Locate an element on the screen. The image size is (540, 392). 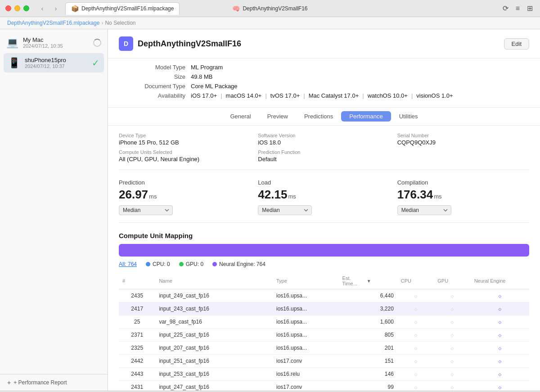
metric-compilation-select: MedianMeanMinMax is located at coordinates (424, 210).